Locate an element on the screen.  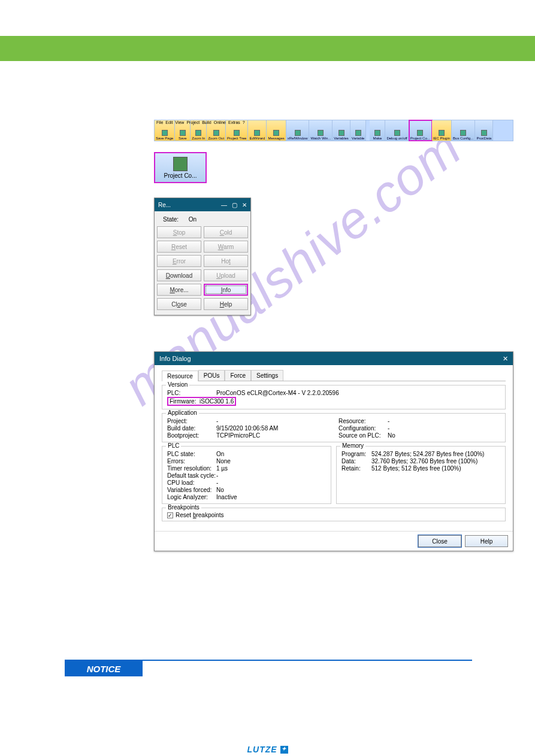
varforced-value: No is located at coordinates (271, 490).